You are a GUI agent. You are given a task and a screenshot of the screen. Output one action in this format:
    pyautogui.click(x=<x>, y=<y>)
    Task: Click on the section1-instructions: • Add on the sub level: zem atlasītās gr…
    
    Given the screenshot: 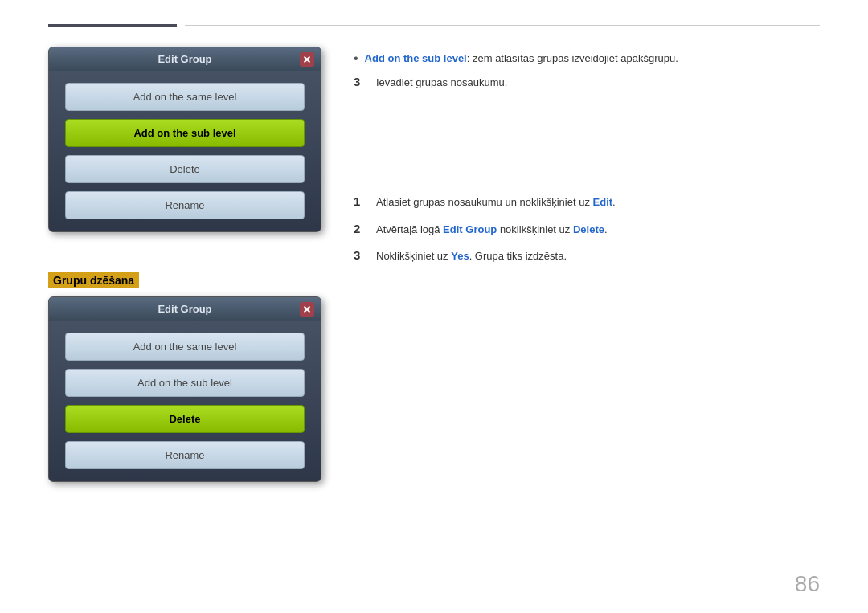 What is the action you would take?
    pyautogui.click(x=587, y=71)
    